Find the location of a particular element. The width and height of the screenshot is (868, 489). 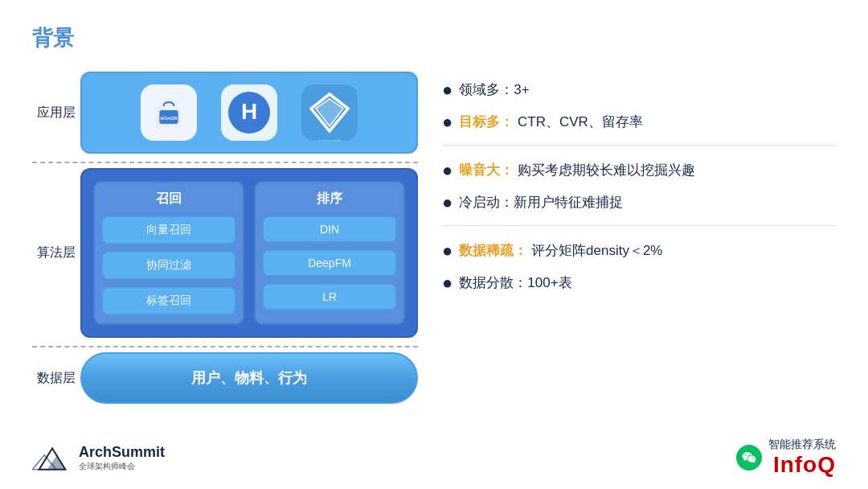

rank-item-2: DeepFM is located at coordinates (330, 263).